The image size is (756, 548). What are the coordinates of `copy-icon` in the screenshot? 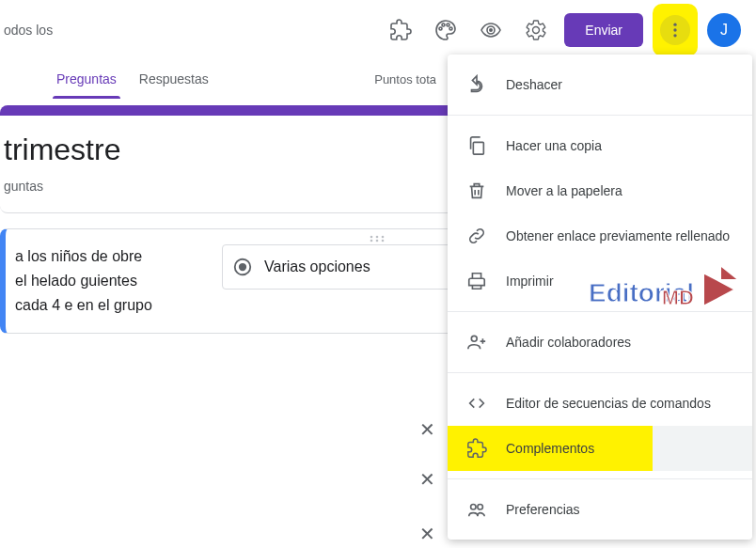 It's located at (477, 146).